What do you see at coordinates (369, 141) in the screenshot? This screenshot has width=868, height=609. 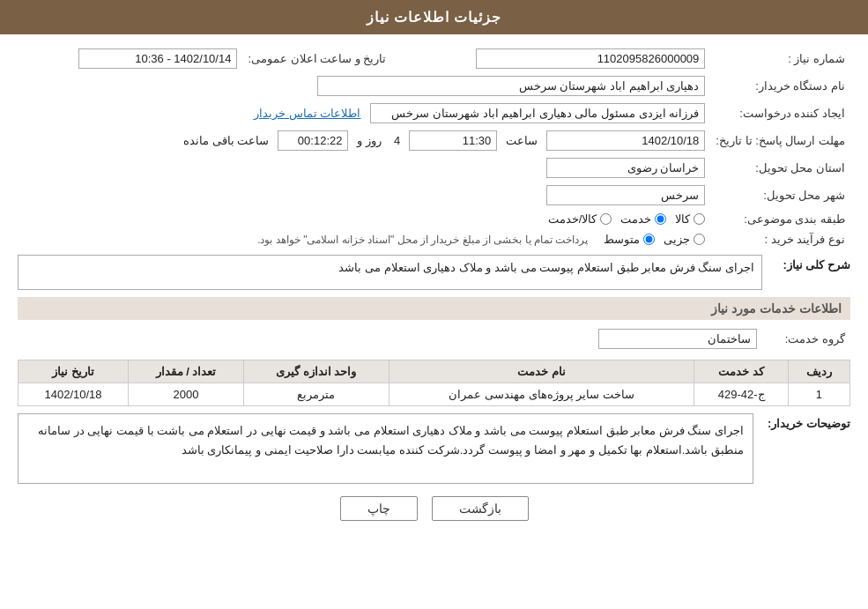 I see `days-label: روز و` at bounding box center [369, 141].